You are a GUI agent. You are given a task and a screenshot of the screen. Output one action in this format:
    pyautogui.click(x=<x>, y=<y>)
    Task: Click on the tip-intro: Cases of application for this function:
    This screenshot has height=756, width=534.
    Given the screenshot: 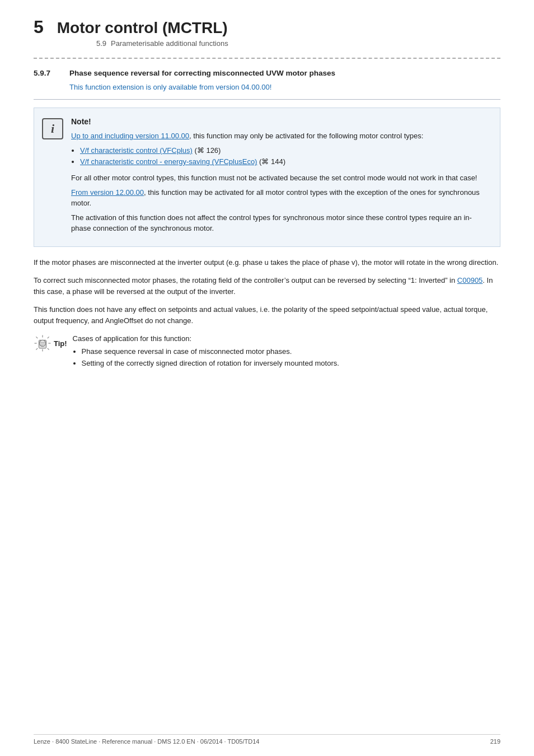 What is the action you would take?
    pyautogui.click(x=287, y=338)
    